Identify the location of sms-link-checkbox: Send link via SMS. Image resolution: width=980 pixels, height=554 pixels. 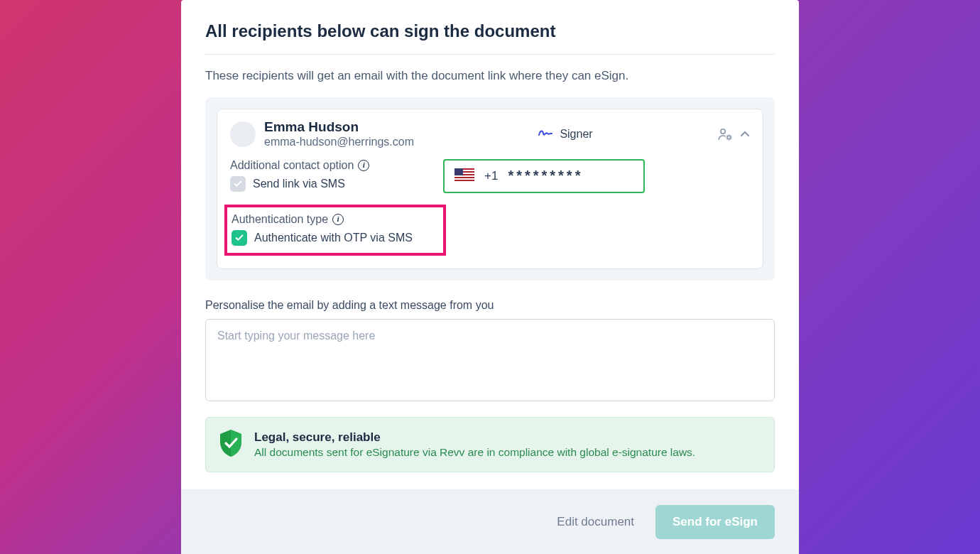
(330, 184).